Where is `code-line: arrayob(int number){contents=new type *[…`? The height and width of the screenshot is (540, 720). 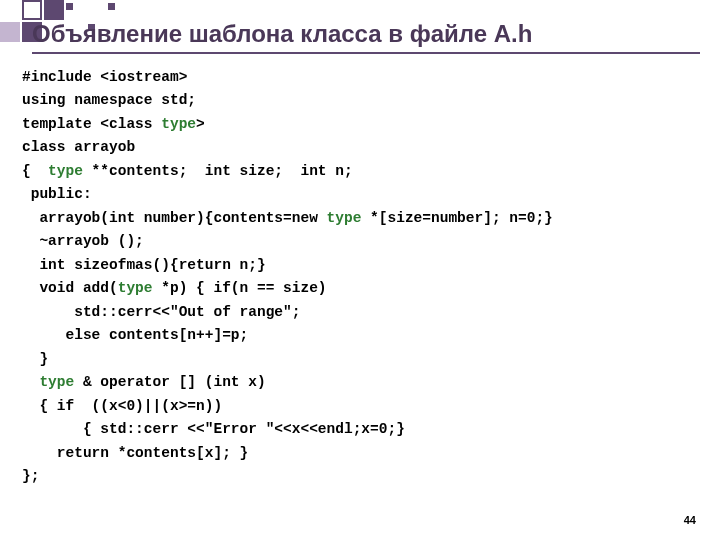 code-line: arrayob(int number){contents=new type *[… is located at coordinates (361, 218).